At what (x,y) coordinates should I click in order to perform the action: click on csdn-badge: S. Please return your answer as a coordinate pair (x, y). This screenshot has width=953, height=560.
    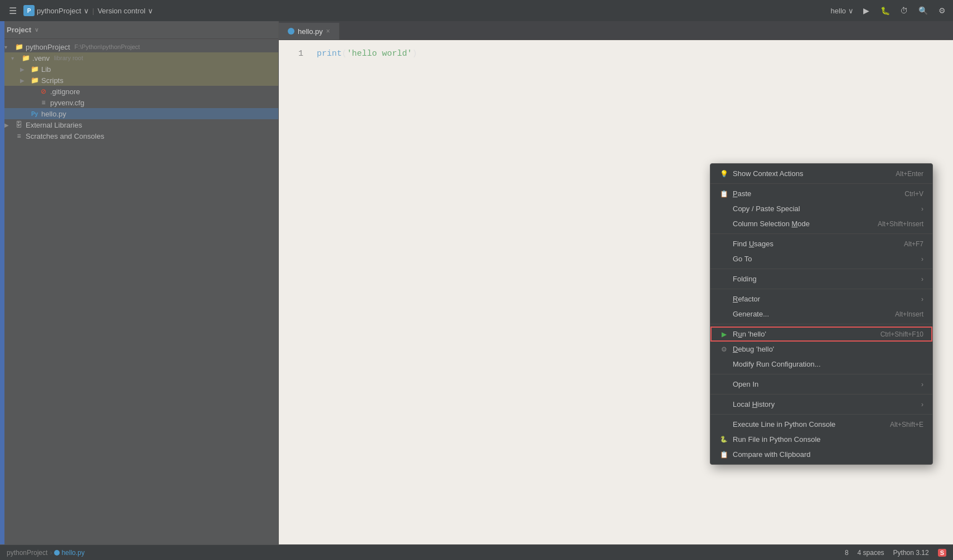
    Looking at the image, I should click on (942, 553).